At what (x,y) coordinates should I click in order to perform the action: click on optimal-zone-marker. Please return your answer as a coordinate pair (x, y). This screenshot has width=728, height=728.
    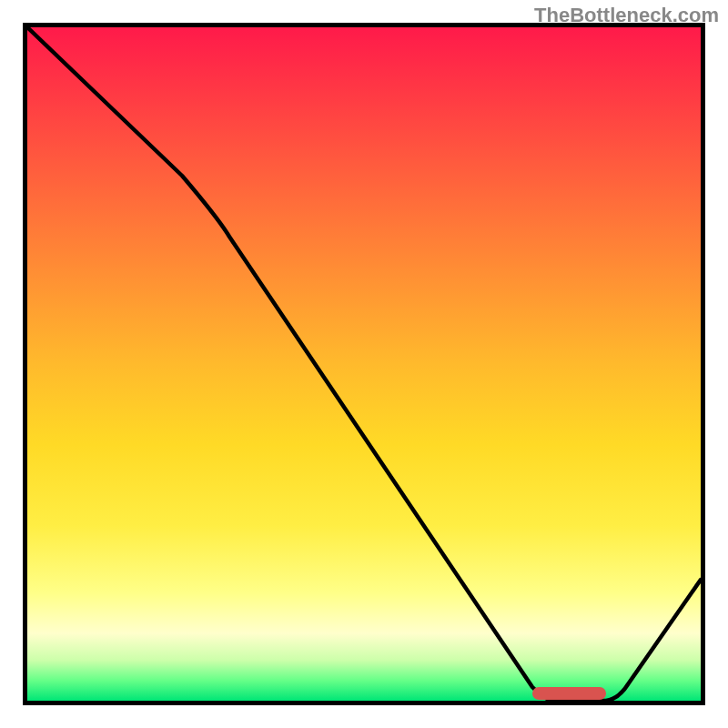
    Looking at the image, I should click on (570, 693).